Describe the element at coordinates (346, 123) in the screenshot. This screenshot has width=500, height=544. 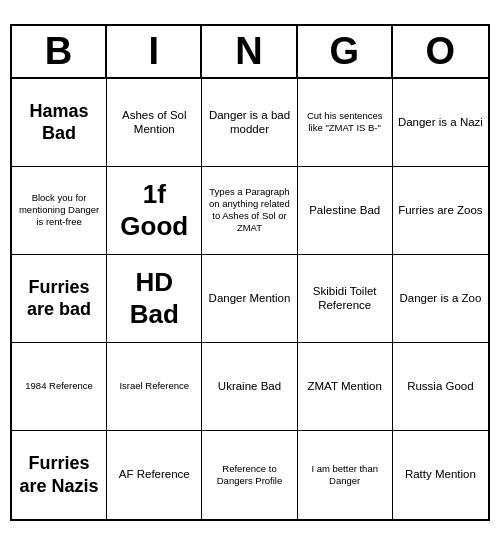
I see `bingo-cell-3: Cut his sentences like "ZMAT IS B-"` at that location.